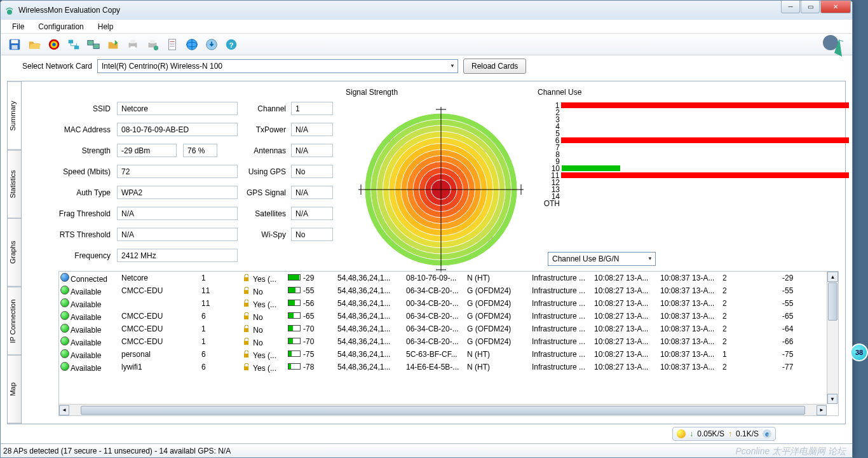 The height and width of the screenshot is (458, 868). Describe the element at coordinates (832, 277) in the screenshot. I see `scroll-up-icon: ▲` at that location.